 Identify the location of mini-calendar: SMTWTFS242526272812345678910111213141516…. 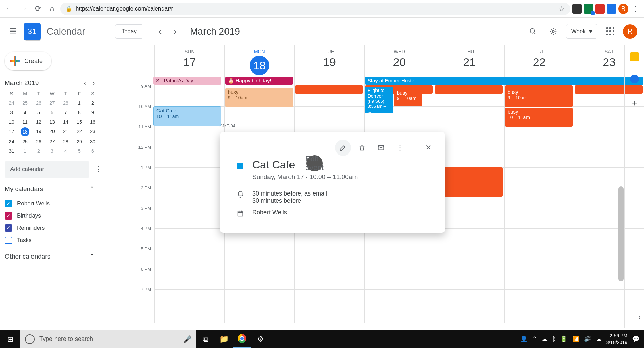
(52, 122).